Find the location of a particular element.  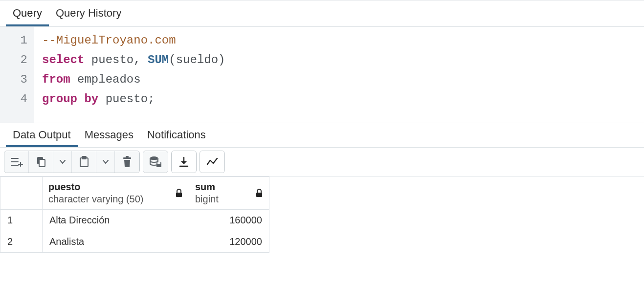

graph-button is located at coordinates (212, 162).